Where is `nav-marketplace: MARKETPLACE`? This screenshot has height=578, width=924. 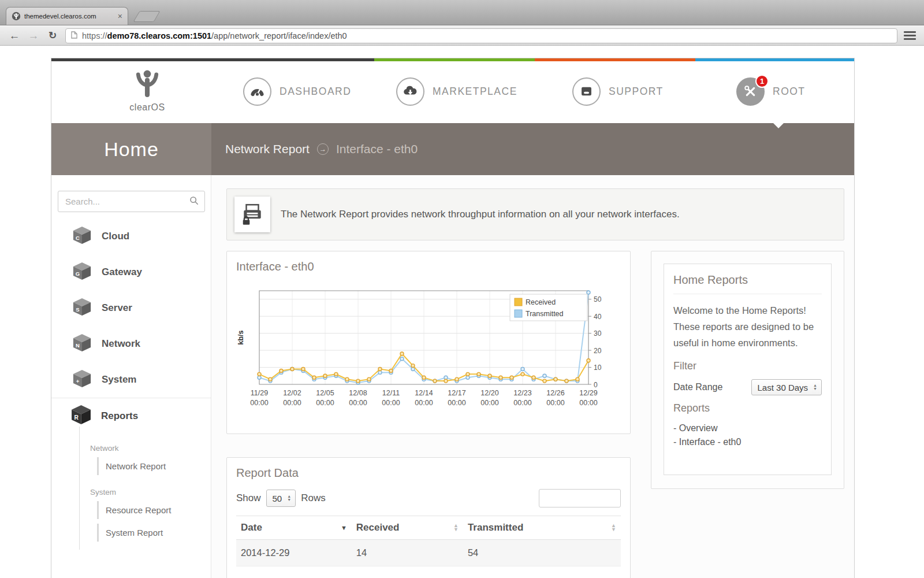 nav-marketplace: MARKETPLACE is located at coordinates (457, 91).